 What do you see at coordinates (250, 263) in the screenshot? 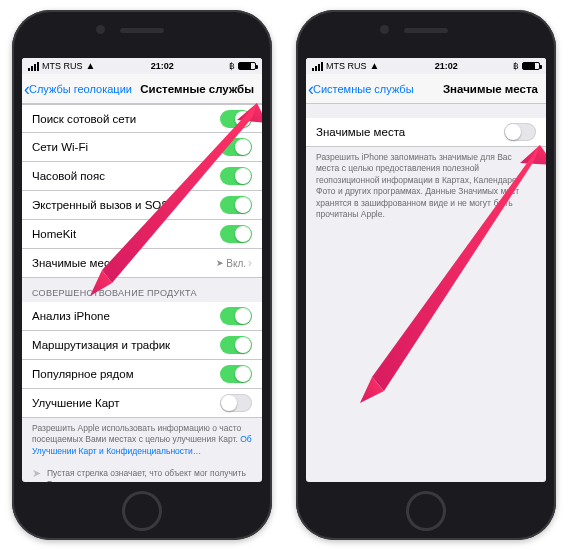
I see `chevron-right-icon: ›` at bounding box center [250, 263].